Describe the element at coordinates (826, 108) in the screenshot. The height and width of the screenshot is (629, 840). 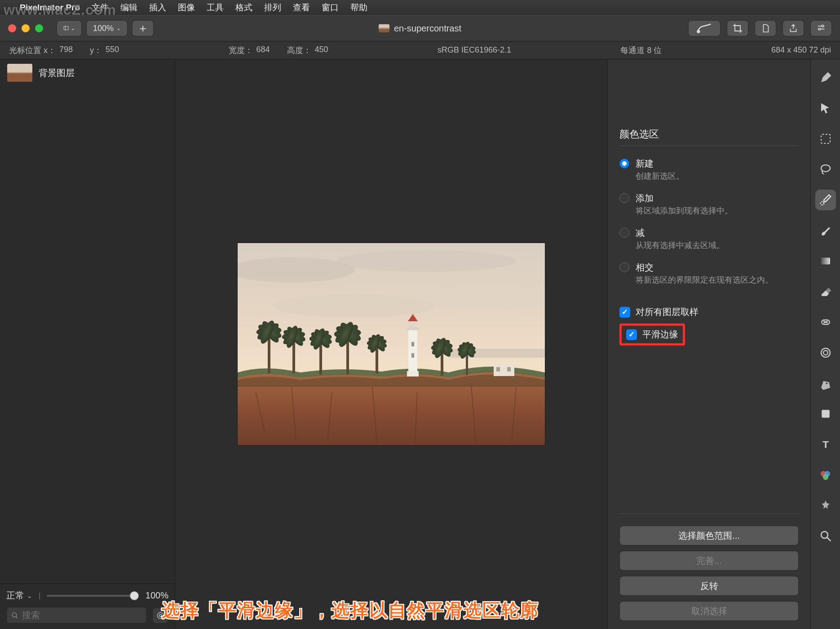
I see `arrow-tool` at that location.